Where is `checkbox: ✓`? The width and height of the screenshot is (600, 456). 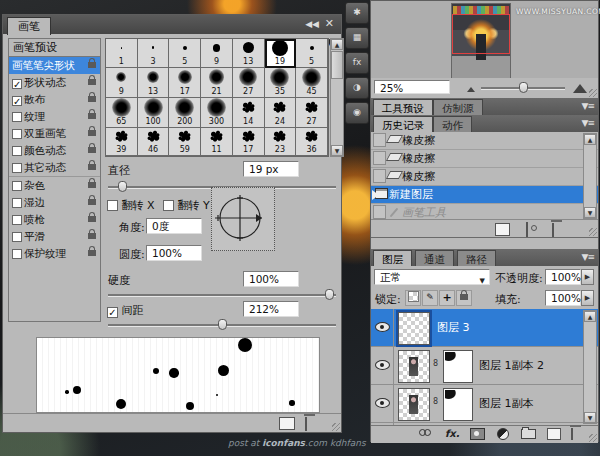
checkbox: ✓ is located at coordinates (17, 84).